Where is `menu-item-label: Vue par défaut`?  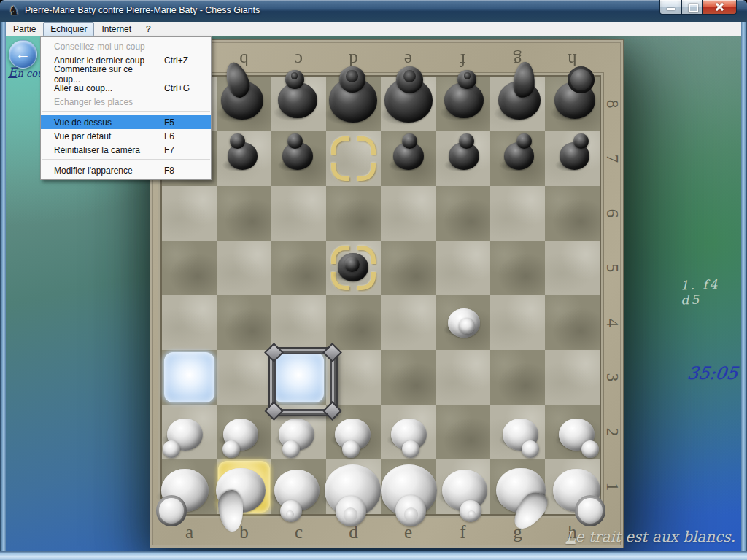 menu-item-label: Vue par défaut is located at coordinates (82, 136).